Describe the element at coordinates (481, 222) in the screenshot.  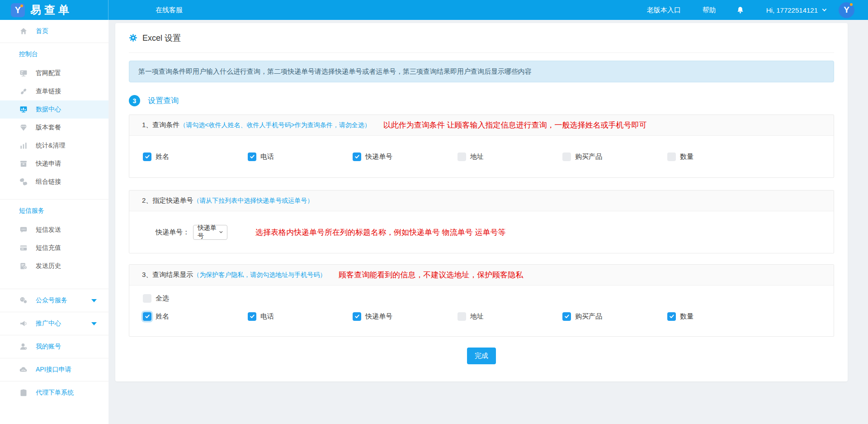
I see `tracking-number-panel: 2、指定快递单号 （请从下拉列表中选择快递单号或运单号） 快递单号： 快递单号 …` at that location.